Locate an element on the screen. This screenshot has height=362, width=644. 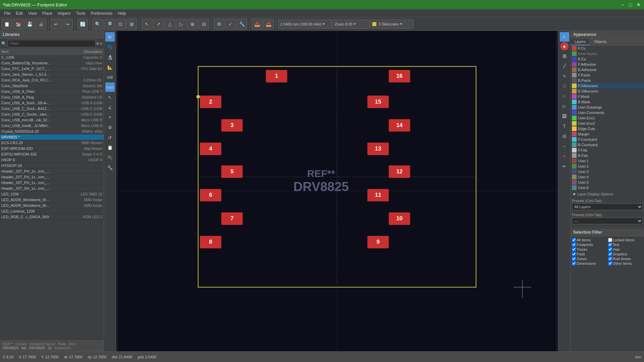
menu-place: Place is located at coordinates (47, 13).